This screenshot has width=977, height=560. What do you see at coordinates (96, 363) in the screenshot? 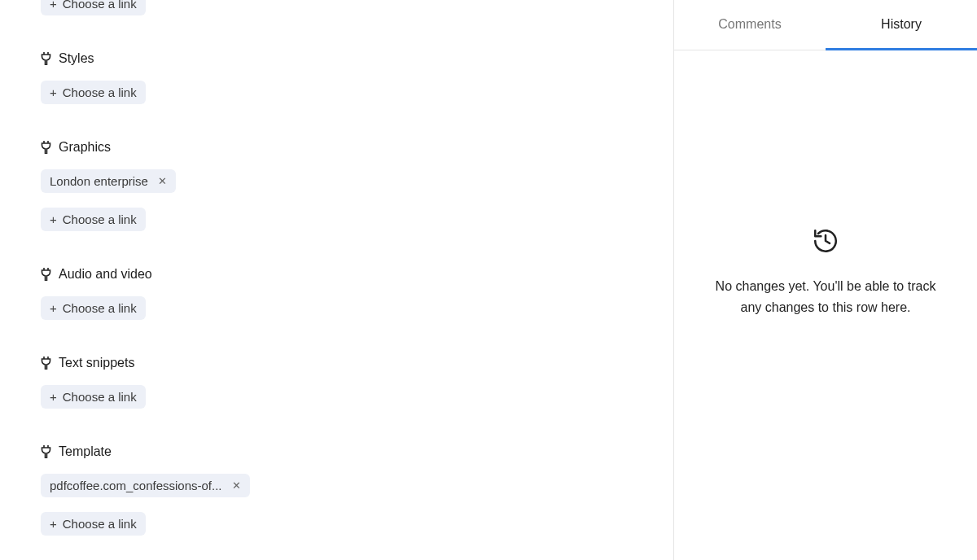
I see `section-label: Text snippets` at bounding box center [96, 363].